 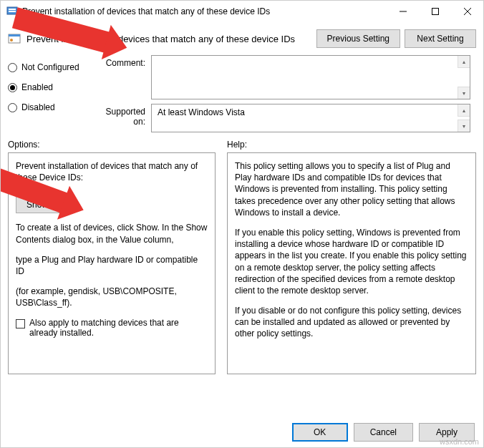 I want to click on radio-label: Disabled, so click(x=39, y=107).